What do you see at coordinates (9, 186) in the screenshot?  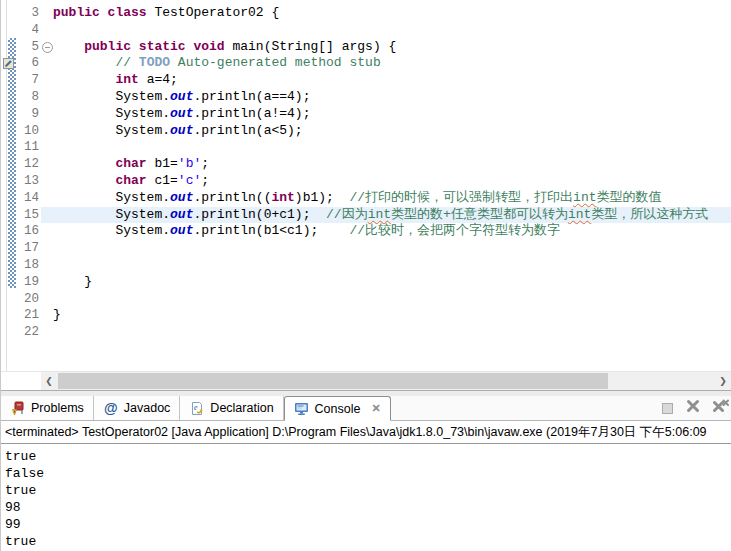 I see `annotation-ruler` at bounding box center [9, 186].